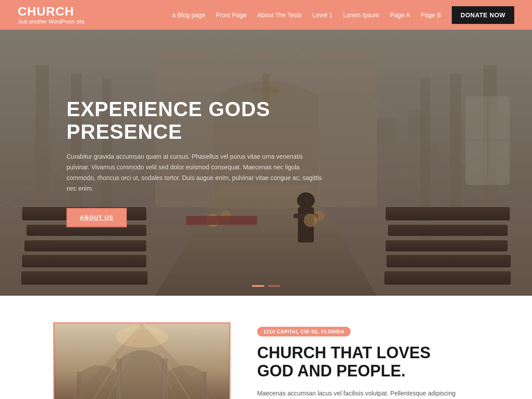 Image resolution: width=532 pixels, height=399 pixels. I want to click on nav-front-page: Front Page, so click(231, 15).